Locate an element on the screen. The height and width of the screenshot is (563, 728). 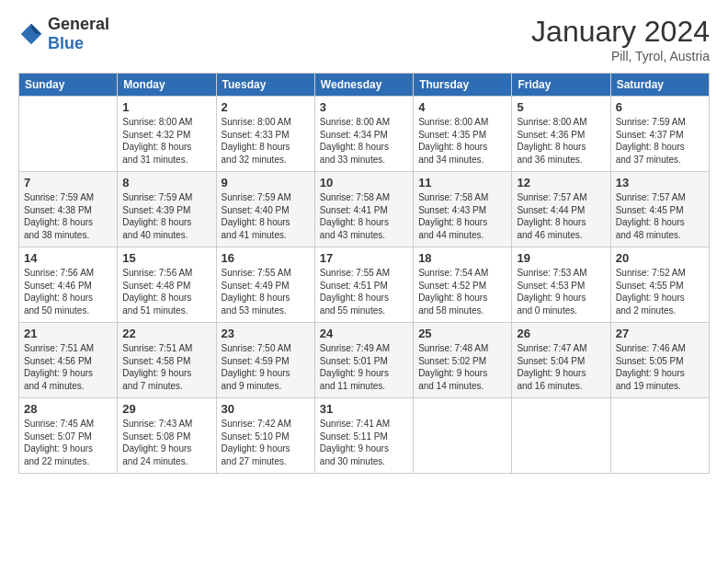
day-cell: 11Sunrise: 7:58 AM Sunset: 4:43 PM Dayli… is located at coordinates (463, 210).